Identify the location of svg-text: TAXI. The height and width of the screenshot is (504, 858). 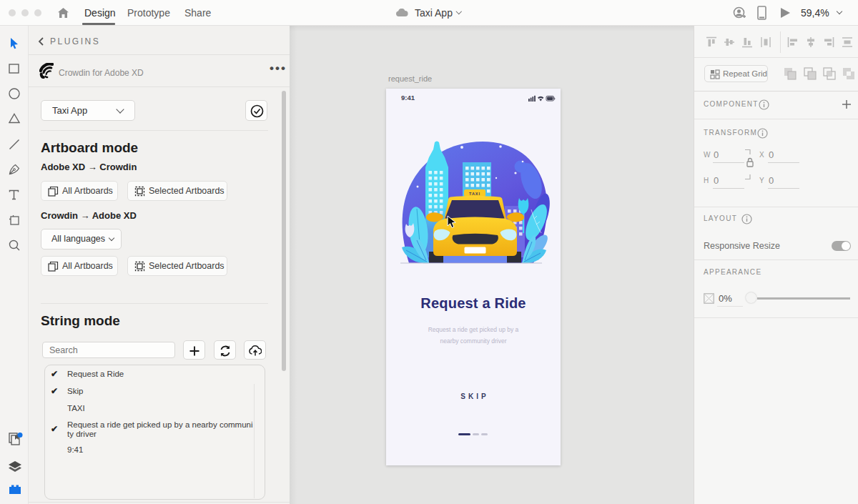
(475, 194).